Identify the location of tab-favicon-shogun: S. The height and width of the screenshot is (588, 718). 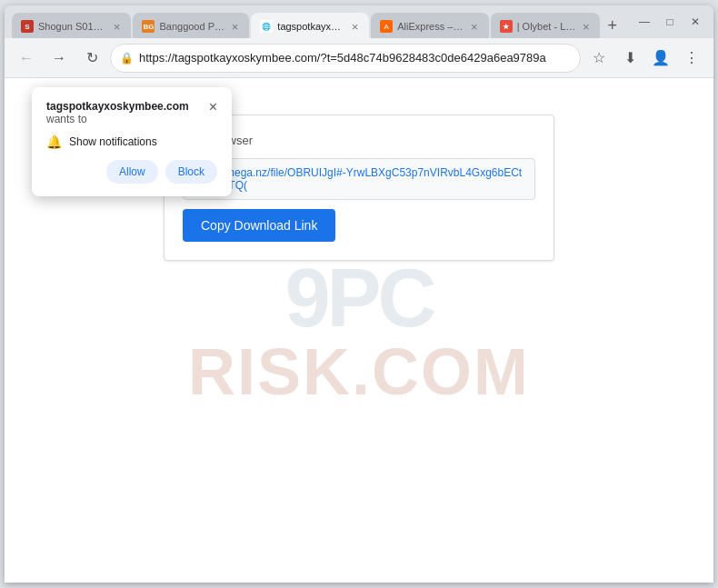
(27, 26).